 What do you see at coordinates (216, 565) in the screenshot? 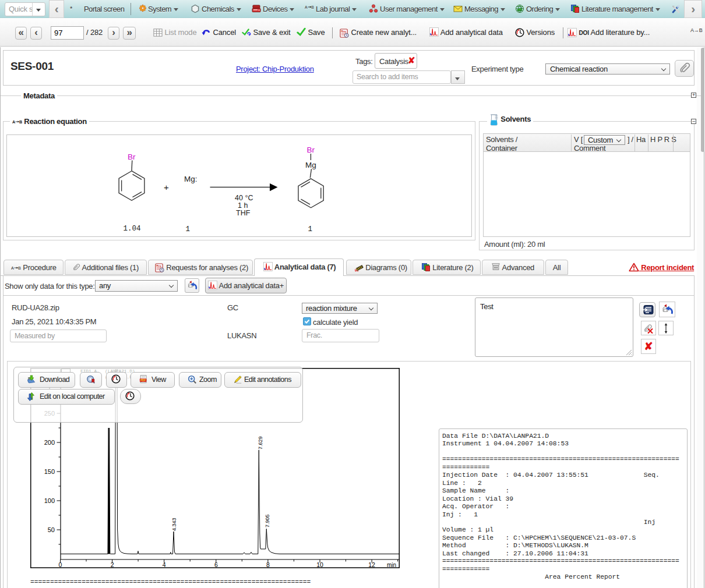
I see `svg-text: 6` at bounding box center [216, 565].